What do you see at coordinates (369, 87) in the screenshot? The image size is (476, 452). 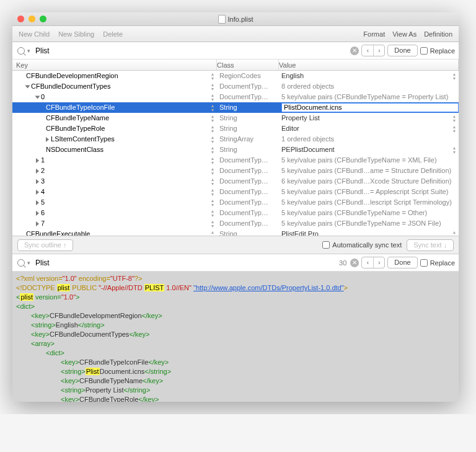 I see `row-value: 8 ordered objects` at bounding box center [369, 87].